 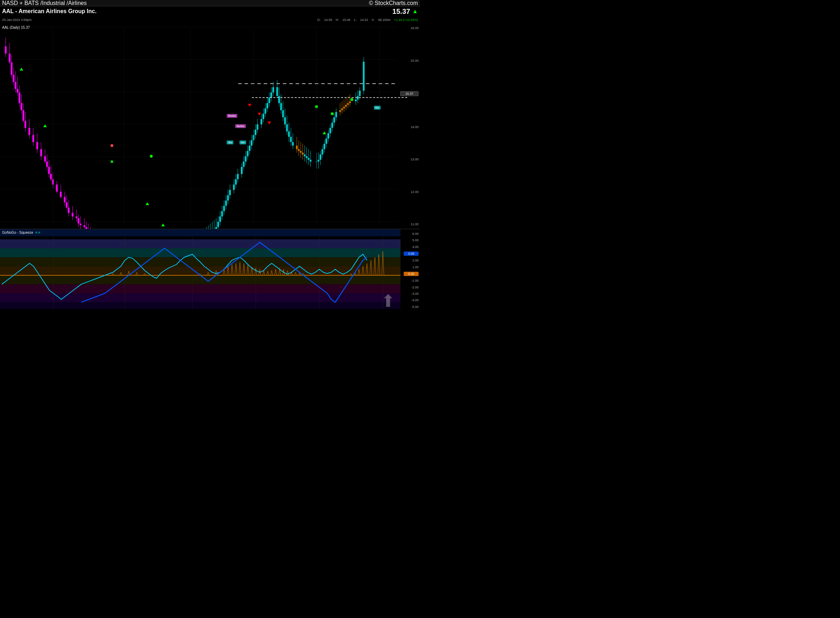 What do you see at coordinates (364, 20) in the screenshot?
I see `low-value: 14.52` at bounding box center [364, 20].